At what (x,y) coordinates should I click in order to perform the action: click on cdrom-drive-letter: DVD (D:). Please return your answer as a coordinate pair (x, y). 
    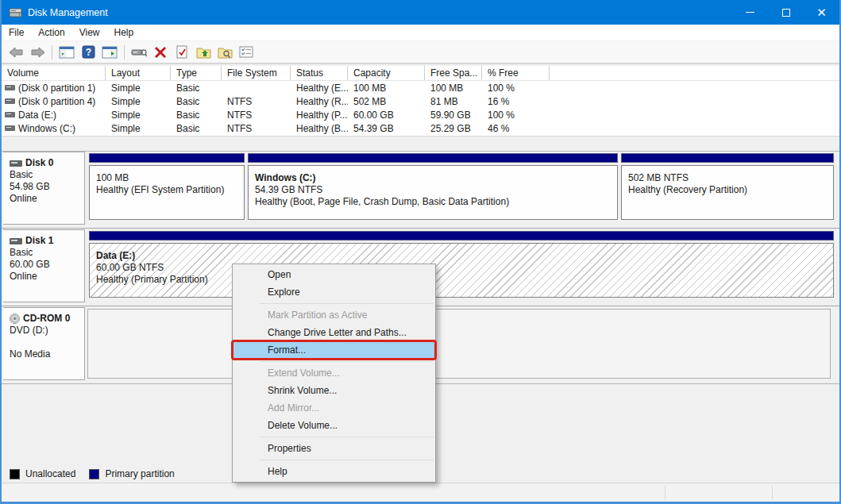
    Looking at the image, I should click on (45, 330).